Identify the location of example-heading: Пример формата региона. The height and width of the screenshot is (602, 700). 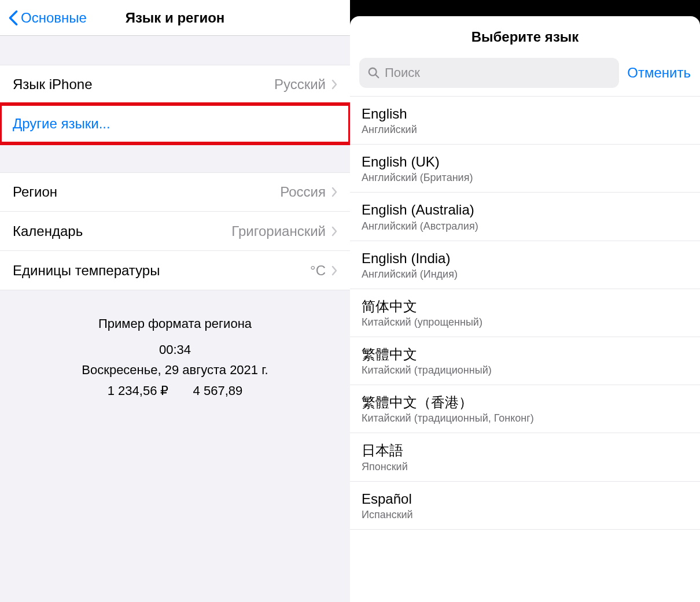
(175, 324).